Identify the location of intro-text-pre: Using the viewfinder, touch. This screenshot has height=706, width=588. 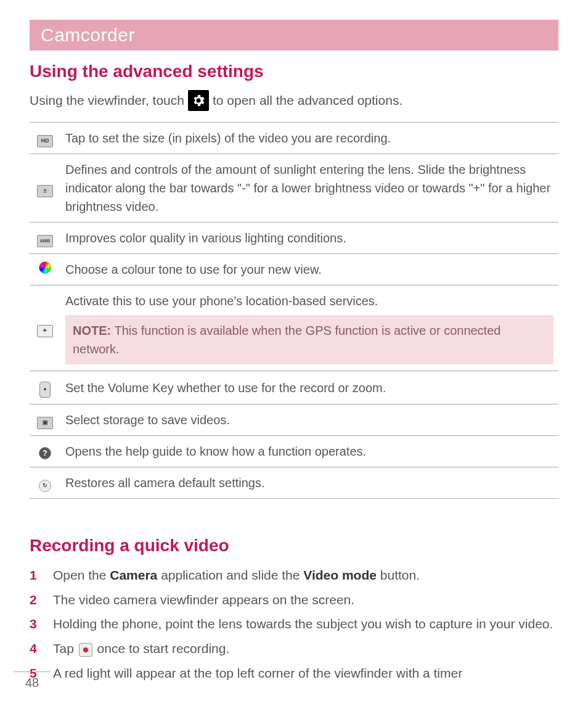
(107, 101).